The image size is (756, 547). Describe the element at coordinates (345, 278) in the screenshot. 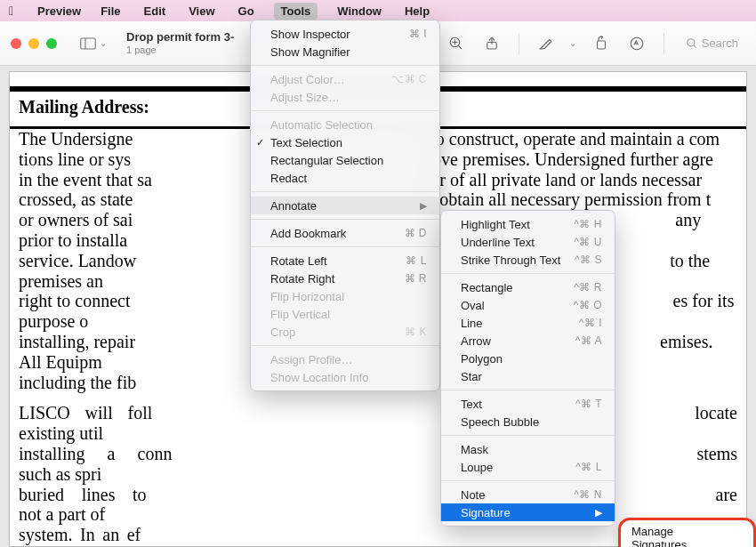

I see `menuitem-rotate-right: Rotate Right⌘ R` at that location.